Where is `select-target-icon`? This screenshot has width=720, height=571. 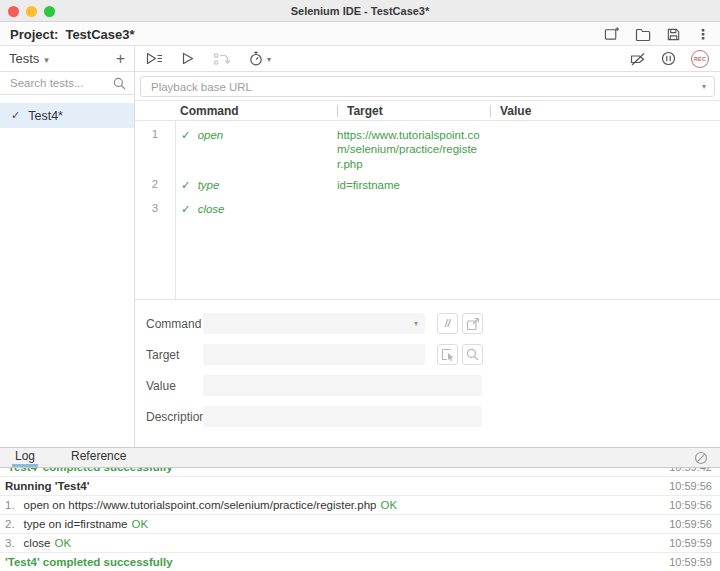
select-target-icon is located at coordinates (448, 355).